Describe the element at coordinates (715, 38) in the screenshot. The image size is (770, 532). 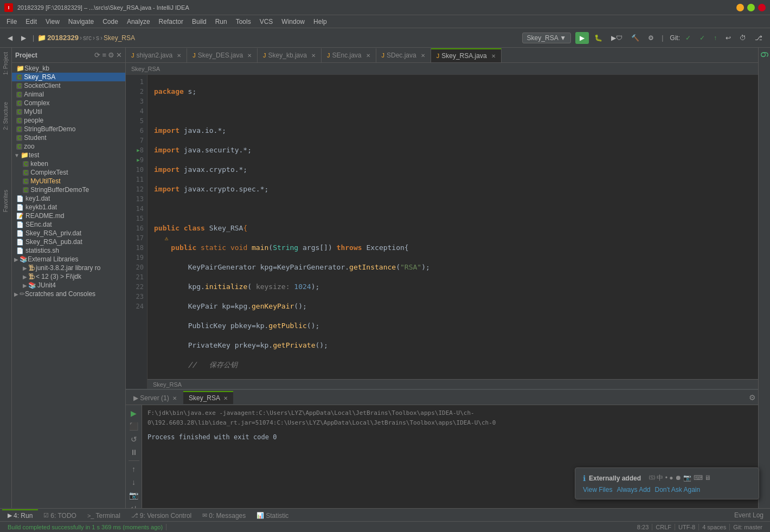
I see `git-push-button: ↑` at that location.